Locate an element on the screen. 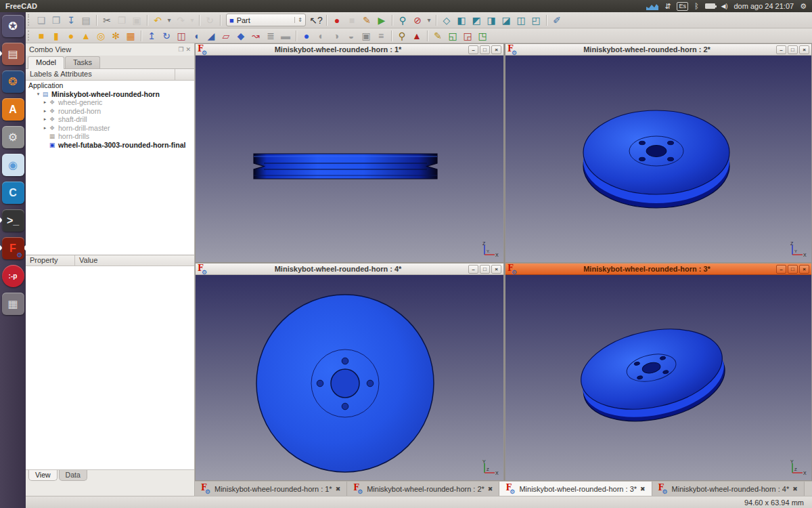 The image size is (812, 508). launcher-item-files: ▤ is located at coordinates (13, 54).